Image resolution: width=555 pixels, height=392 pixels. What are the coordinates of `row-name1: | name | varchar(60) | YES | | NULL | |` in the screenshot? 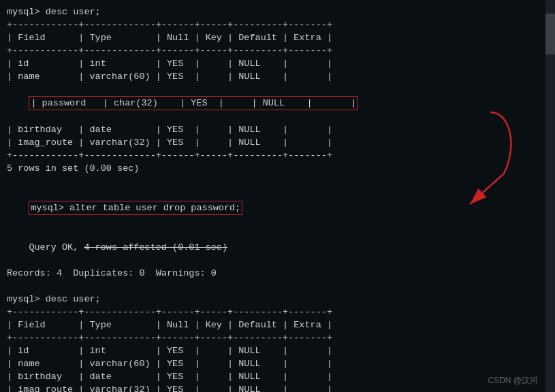 It's located at (272, 76).